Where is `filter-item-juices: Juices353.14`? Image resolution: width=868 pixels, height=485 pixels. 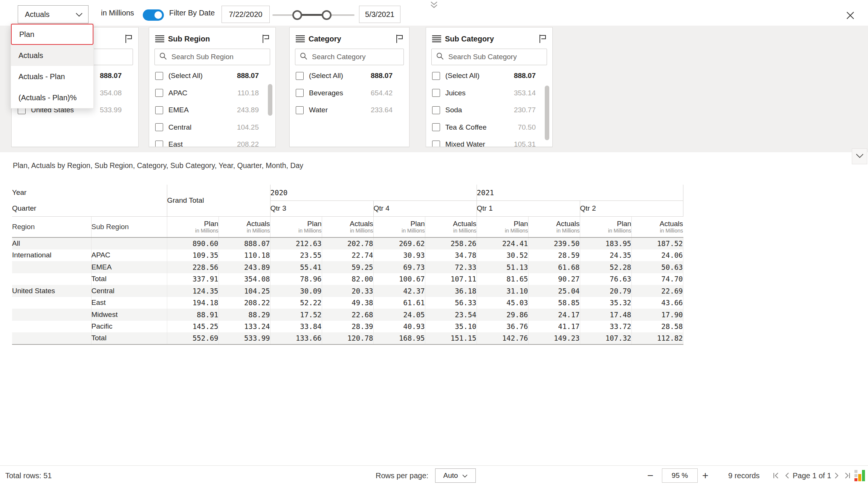 filter-item-juices: Juices353.14 is located at coordinates (484, 93).